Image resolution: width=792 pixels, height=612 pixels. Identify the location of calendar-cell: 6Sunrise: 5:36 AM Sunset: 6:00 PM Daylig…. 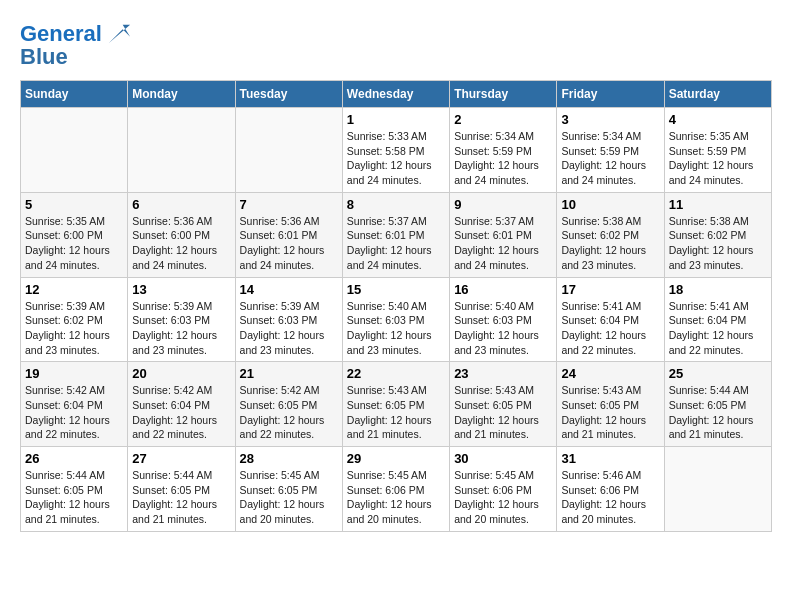
(182, 234).